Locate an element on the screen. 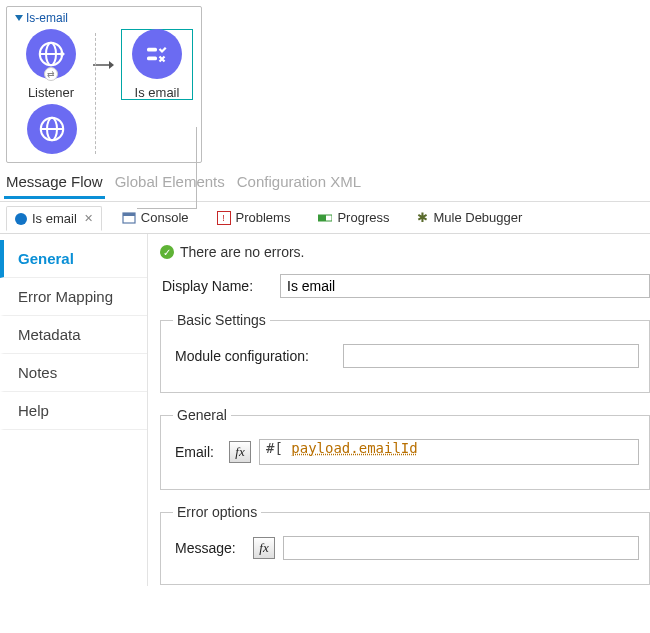 Image resolution: width=650 pixels, height=633 pixels. panel-tab-bar: Is email ✕ Console ! Problems Progress ✱… is located at coordinates (325, 218).